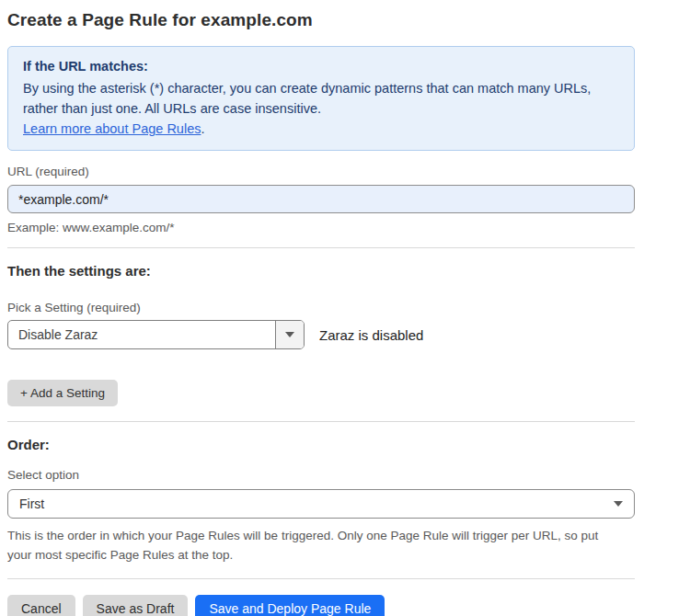 The width and height of the screenshot is (690, 616). Describe the element at coordinates (321, 504) in the screenshot. I see `order-select: First` at that location.